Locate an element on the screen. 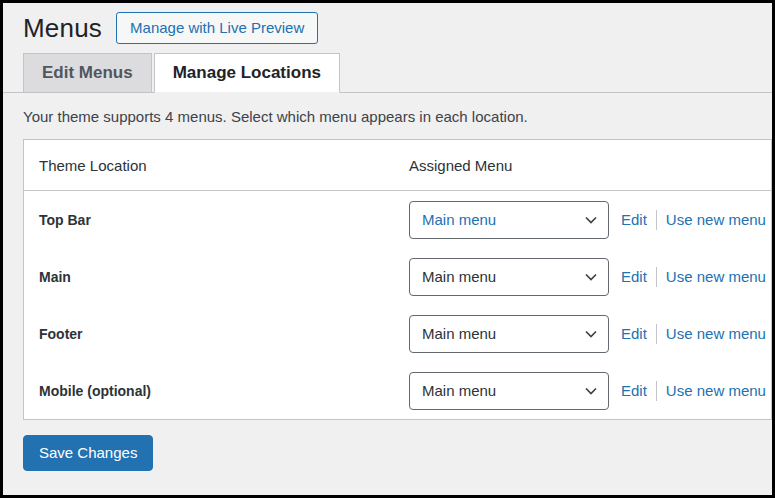 This screenshot has height=498, width=775. tab-manage-locations: Manage Locations is located at coordinates (247, 73).